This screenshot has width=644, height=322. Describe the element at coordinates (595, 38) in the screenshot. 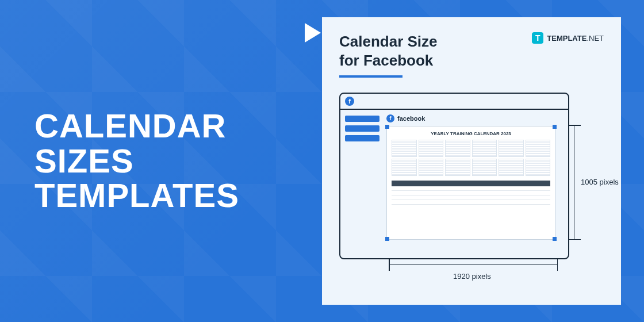

I see `brand-suffix: .NET` at that location.